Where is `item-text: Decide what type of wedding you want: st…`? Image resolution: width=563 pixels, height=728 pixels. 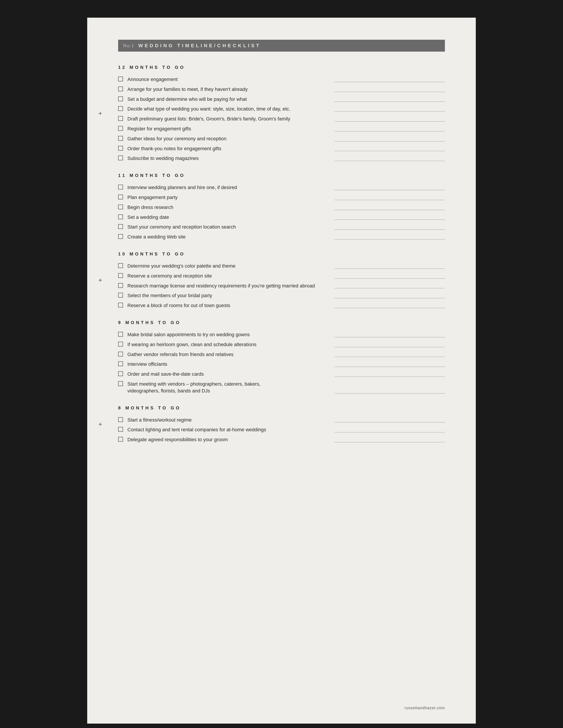
item-text: Decide what type of wedding you want: st… is located at coordinates (227, 109).